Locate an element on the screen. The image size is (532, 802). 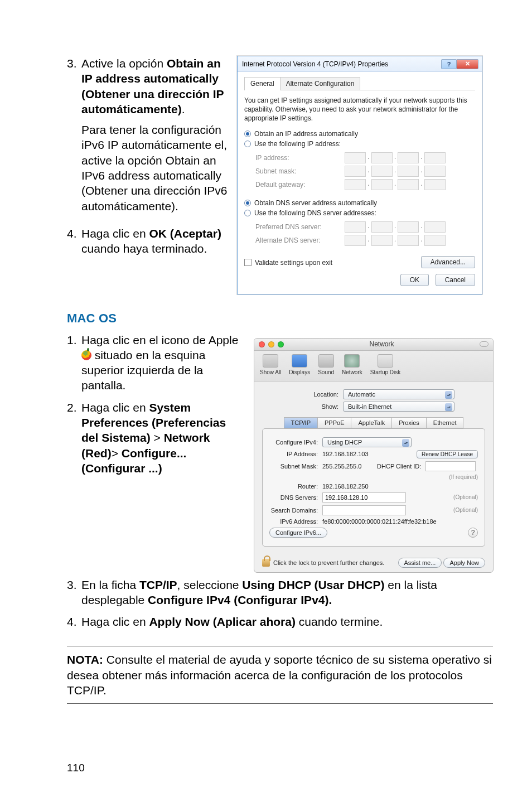
bold-text: Configure IPv4 (Configurar IPv4). is located at coordinates (240, 600).